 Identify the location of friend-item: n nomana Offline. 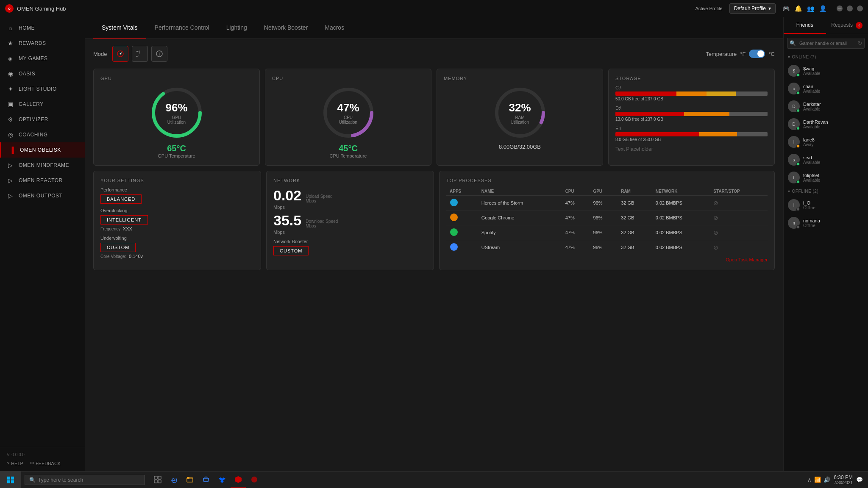
(826, 223).